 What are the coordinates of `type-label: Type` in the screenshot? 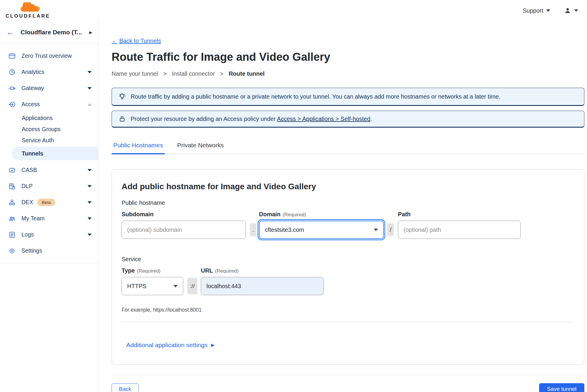 It's located at (128, 271).